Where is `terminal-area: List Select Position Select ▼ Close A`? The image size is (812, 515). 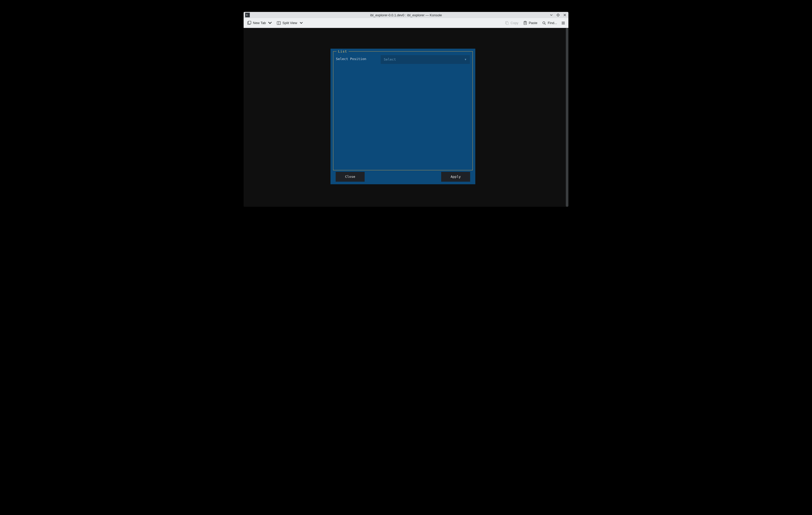
terminal-area: List Select Position Select ▼ Close A is located at coordinates (406, 117).